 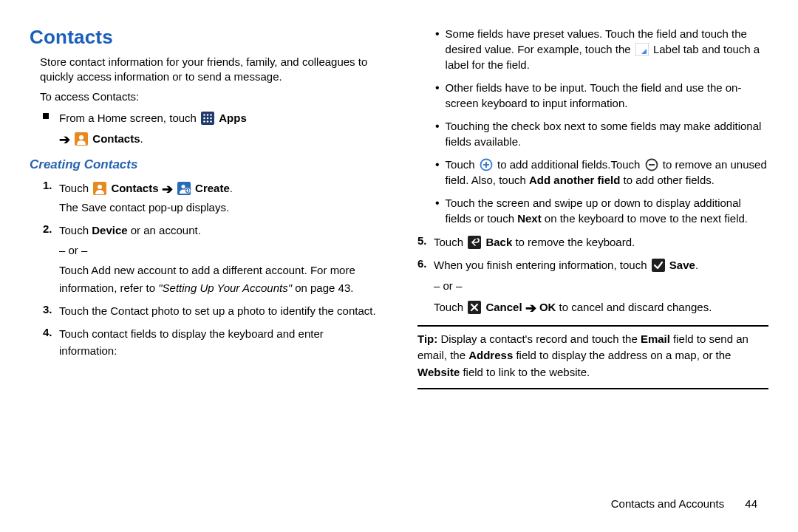 I want to click on access-header: To access Contacts:, so click(x=205, y=97).